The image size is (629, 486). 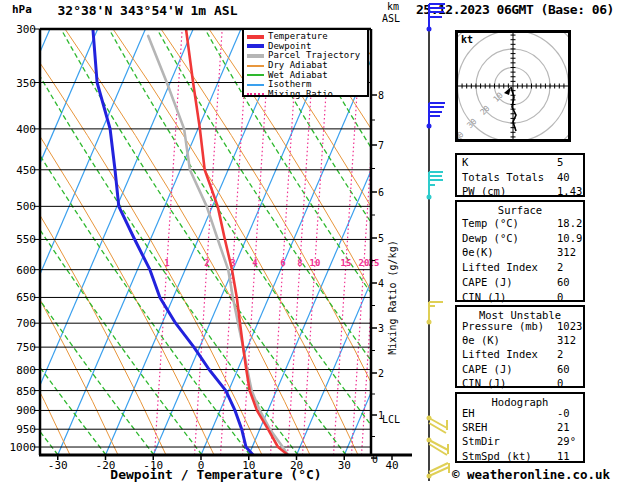 What do you see at coordinates (256, 85) in the screenshot?
I see `legend-sample-isotherm` at bounding box center [256, 85].